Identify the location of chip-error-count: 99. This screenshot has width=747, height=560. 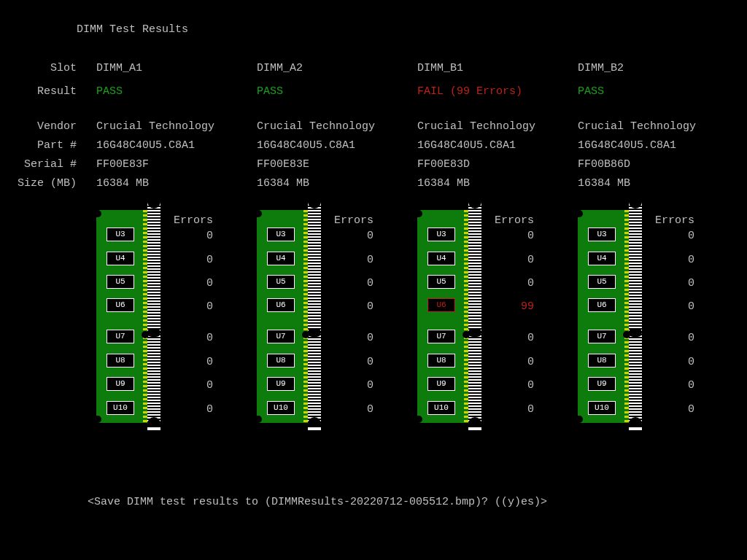
(512, 306).